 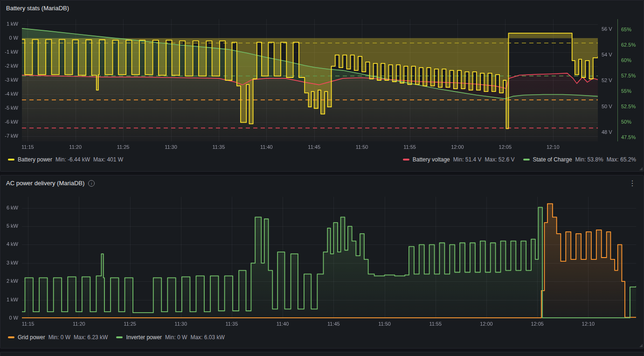 I want to click on panel-title-battery-stats: Battery stats (MariaDB), so click(x=37, y=8).